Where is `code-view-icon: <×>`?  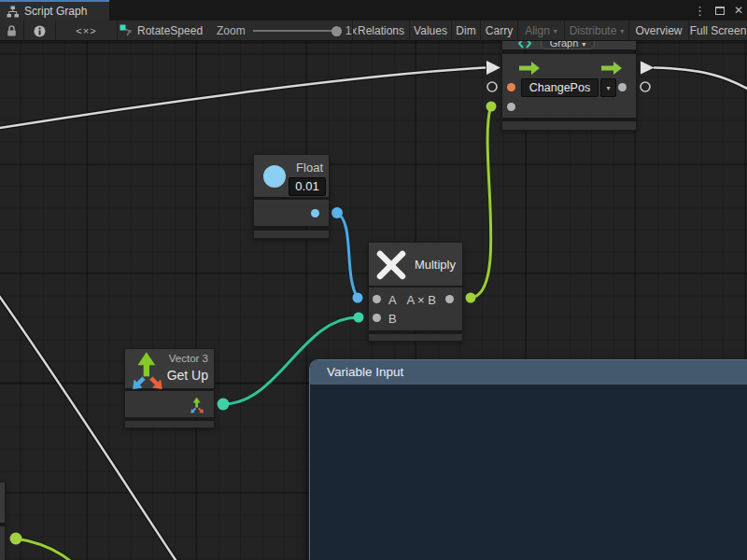 code-view-icon: <×> is located at coordinates (86, 31).